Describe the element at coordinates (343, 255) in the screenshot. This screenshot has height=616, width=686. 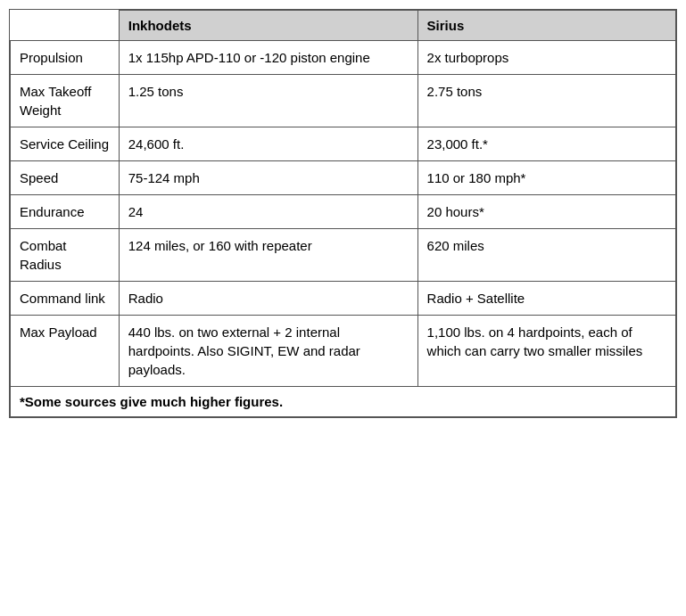
I see `table-row: Combat Radius124 miles, or 160 with repe…` at that location.